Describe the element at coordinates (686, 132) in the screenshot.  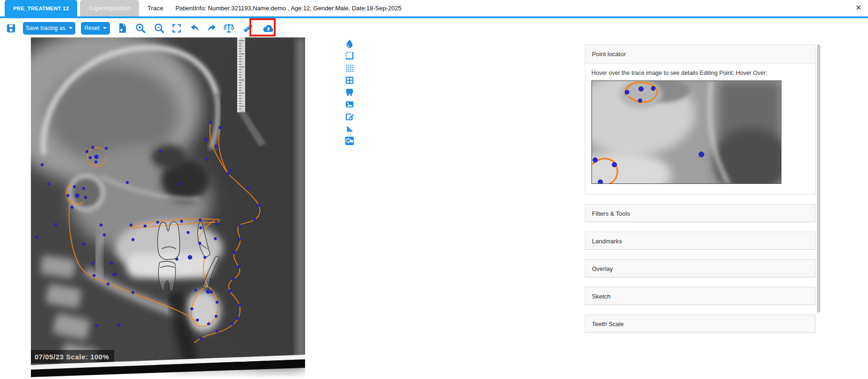
I see `point-locator-preview` at that location.